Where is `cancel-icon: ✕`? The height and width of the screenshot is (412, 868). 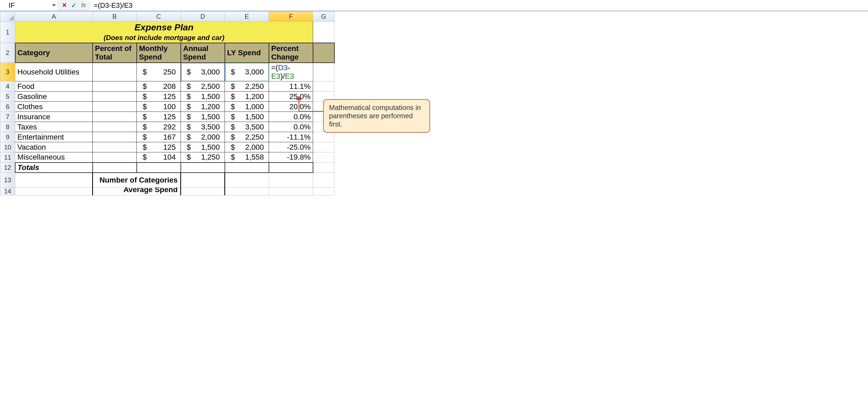
cancel-icon: ✕ is located at coordinates (64, 5).